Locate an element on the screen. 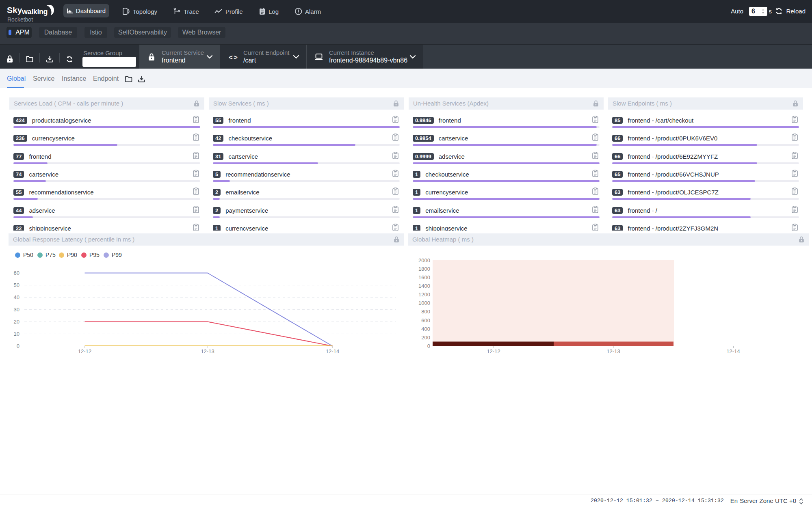 The height and width of the screenshot is (507, 812). svg-text: 1000 is located at coordinates (424, 303).